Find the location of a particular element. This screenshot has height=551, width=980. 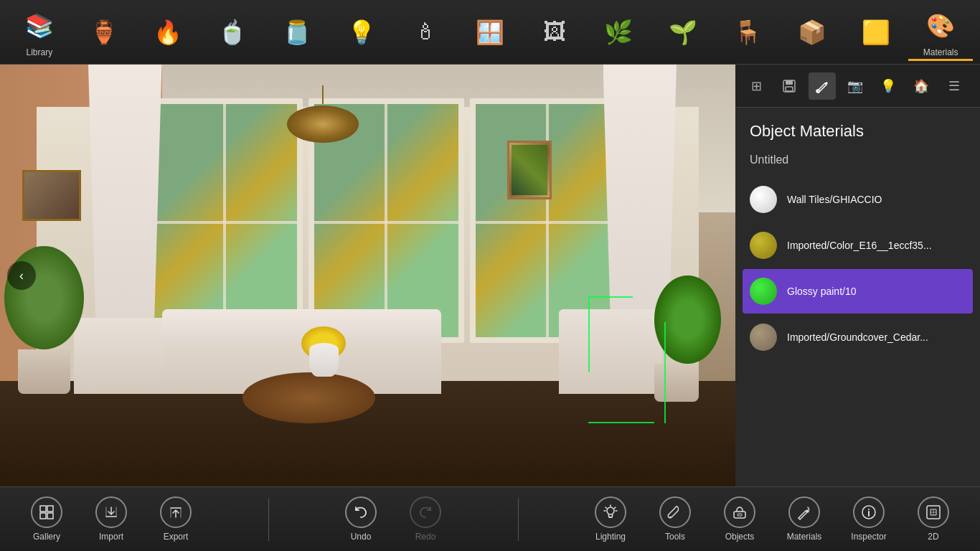

curtain-icon: 🪟 is located at coordinates (490, 32).